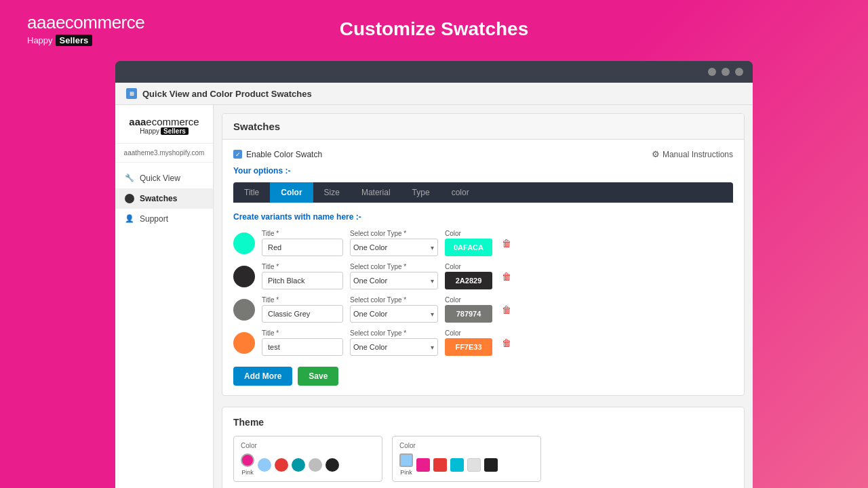  I want to click on app-header-icon: ⊞, so click(132, 94).